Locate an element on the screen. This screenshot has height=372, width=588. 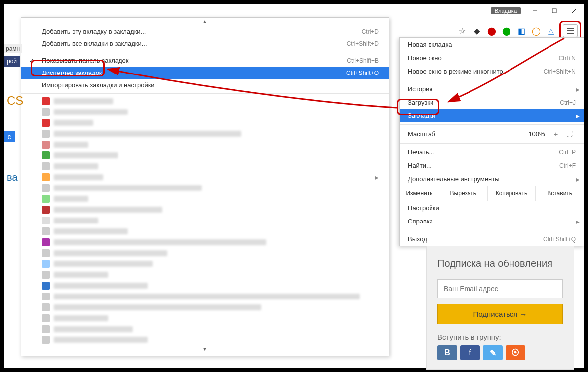
facebook-icon: f is located at coordinates (470, 353).